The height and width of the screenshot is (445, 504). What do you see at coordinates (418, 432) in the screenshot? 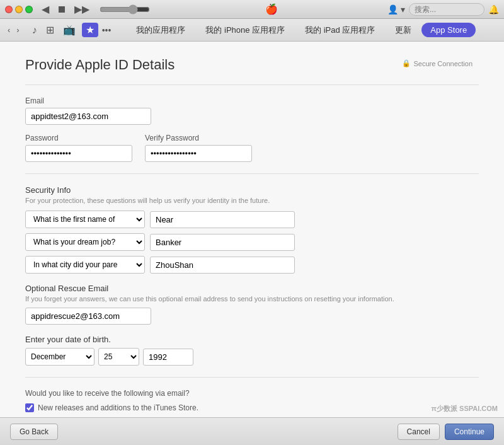
I see `cancel-button: Cancel` at bounding box center [418, 432].